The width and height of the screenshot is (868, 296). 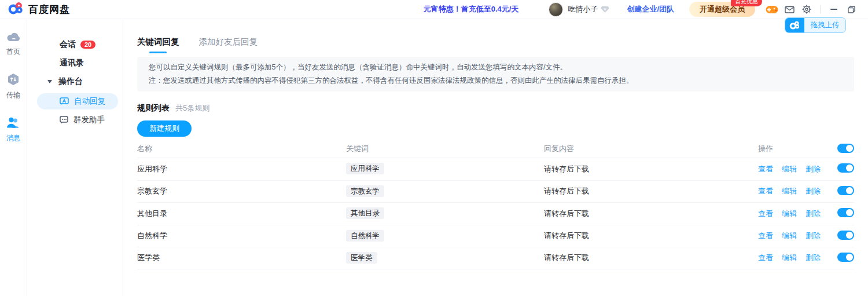 What do you see at coordinates (365, 169) in the screenshot?
I see `rule-keyword-tag: 应用科学` at bounding box center [365, 169].